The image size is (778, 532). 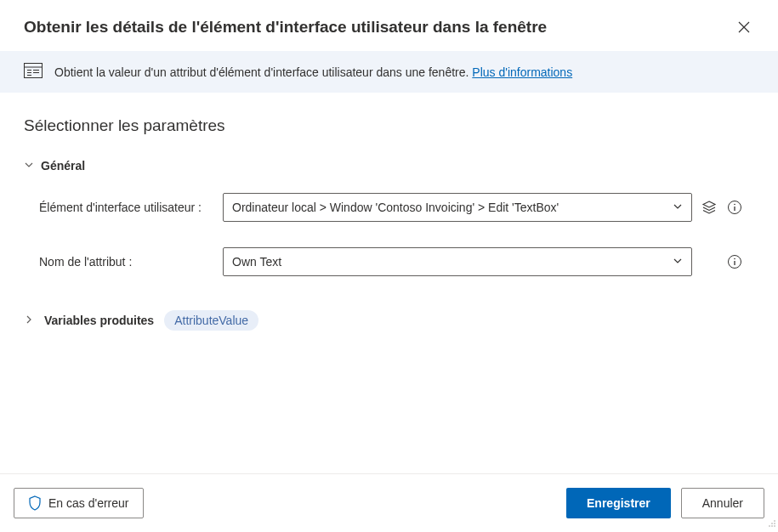 What do you see at coordinates (29, 320) in the screenshot?
I see `chevron-right-icon` at bounding box center [29, 320].